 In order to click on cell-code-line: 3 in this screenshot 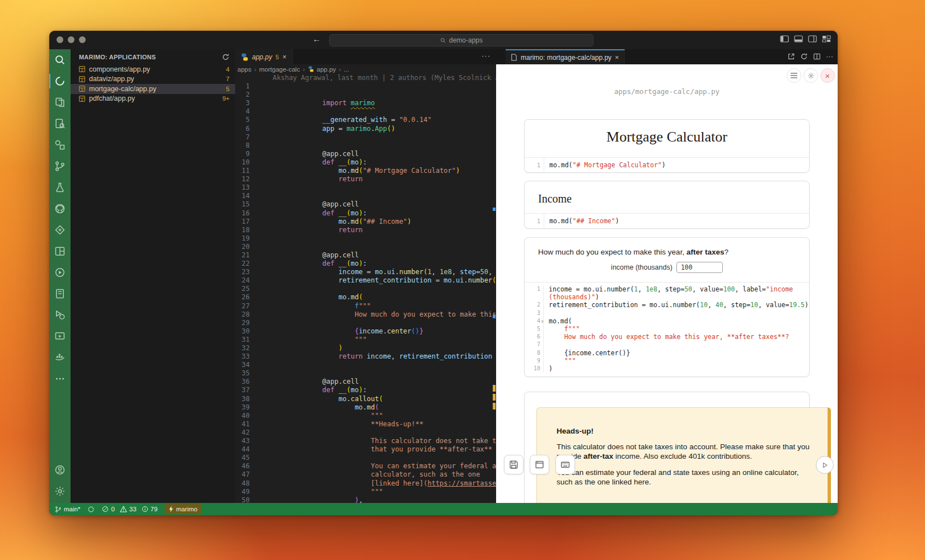, I will do `click(667, 313)`.